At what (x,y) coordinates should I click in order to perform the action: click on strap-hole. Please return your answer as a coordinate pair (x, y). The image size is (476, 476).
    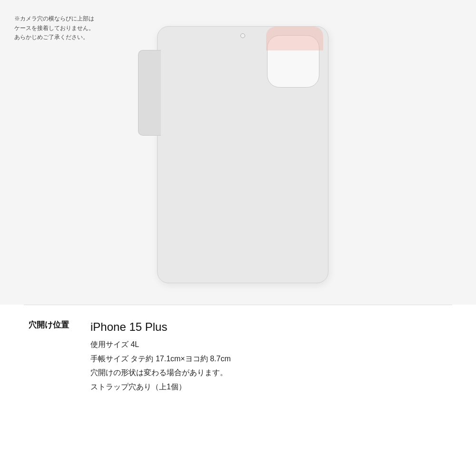
    Looking at the image, I should click on (243, 36).